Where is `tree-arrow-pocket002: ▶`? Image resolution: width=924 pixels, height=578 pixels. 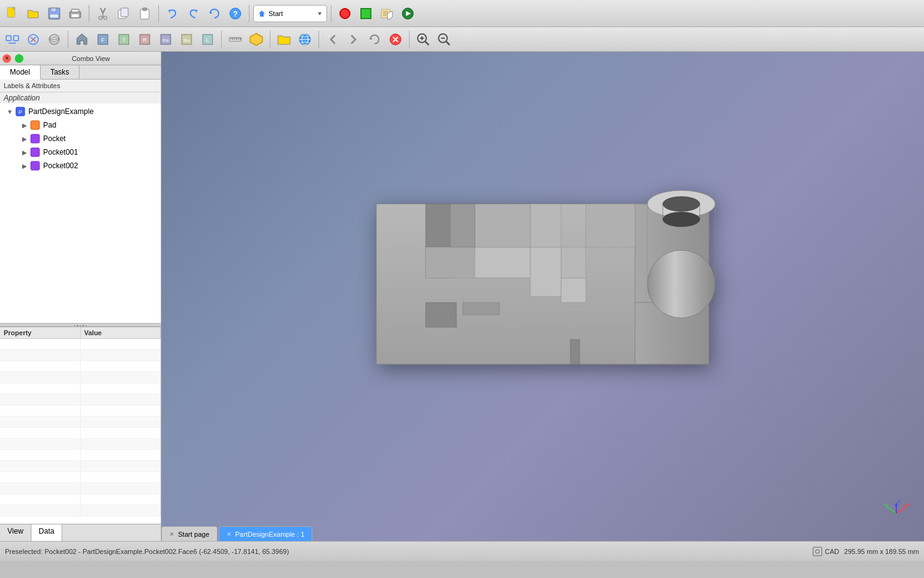
tree-arrow-pocket002: ▶ is located at coordinates (25, 166).